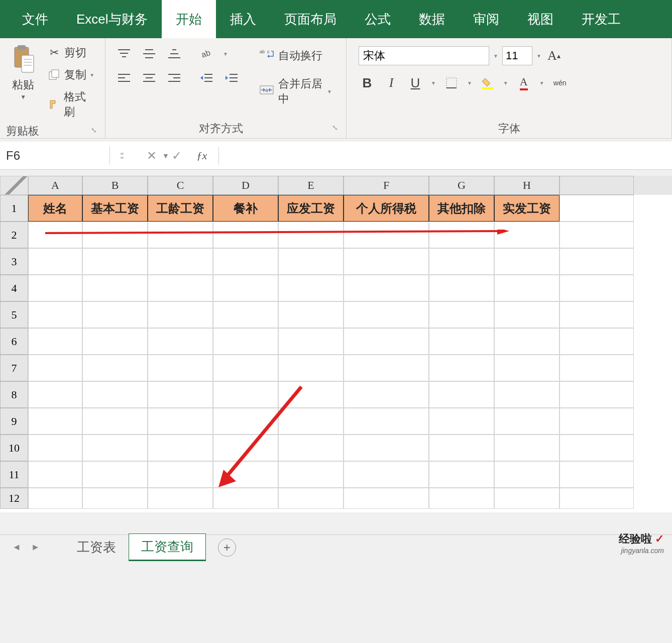 The width and height of the screenshot is (672, 643). I want to click on row-header-10: 10, so click(14, 448).